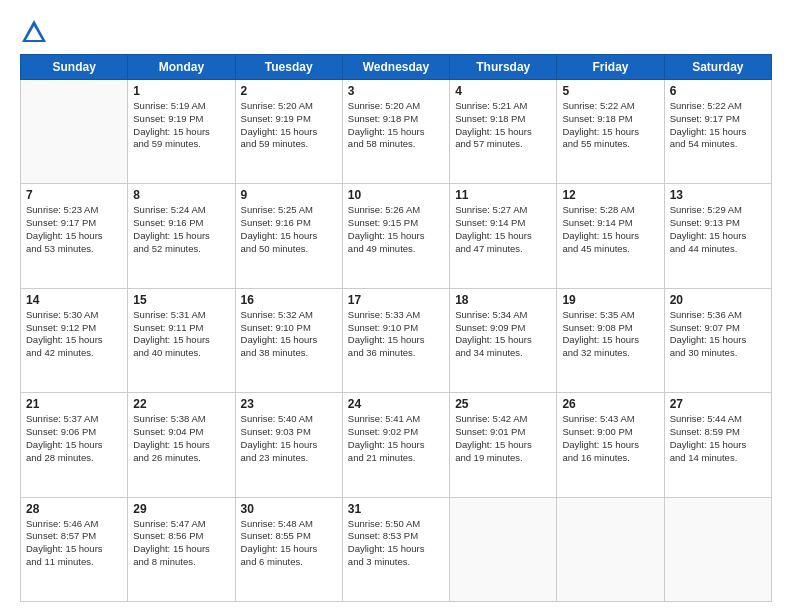 This screenshot has height=612, width=792. What do you see at coordinates (718, 132) in the screenshot?
I see `calendar-cell: 6Sunrise: 5:22 AM Sunset: 9:17 PM Daylig…` at bounding box center [718, 132].